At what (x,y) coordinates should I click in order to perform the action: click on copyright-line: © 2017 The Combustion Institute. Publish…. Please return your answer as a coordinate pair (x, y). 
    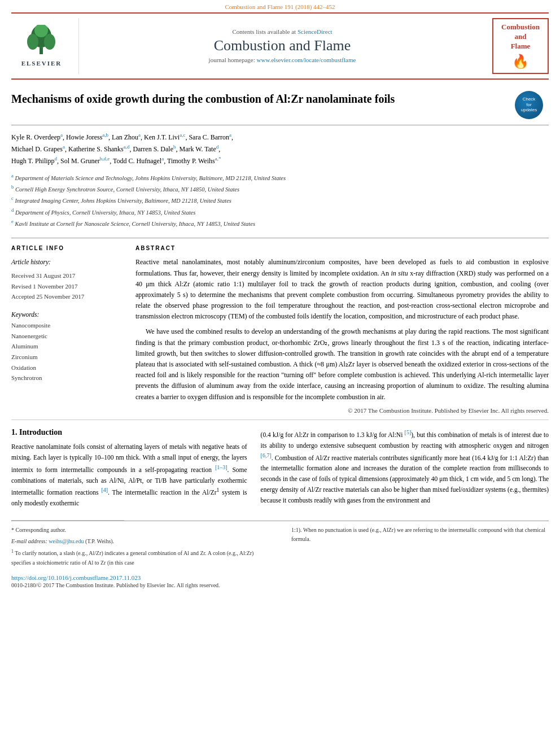
    Looking at the image, I should click on (342, 413).